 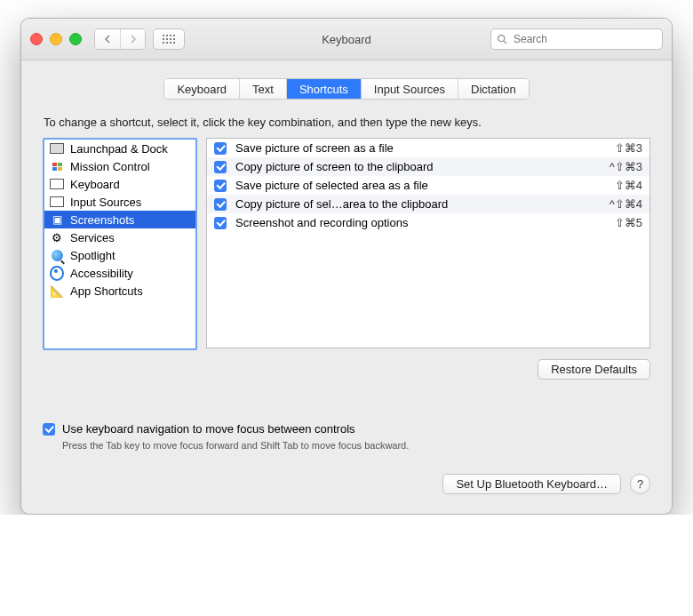 What do you see at coordinates (625, 167) in the screenshot?
I see `shortcut-keys: ^⇧⌘3` at bounding box center [625, 167].